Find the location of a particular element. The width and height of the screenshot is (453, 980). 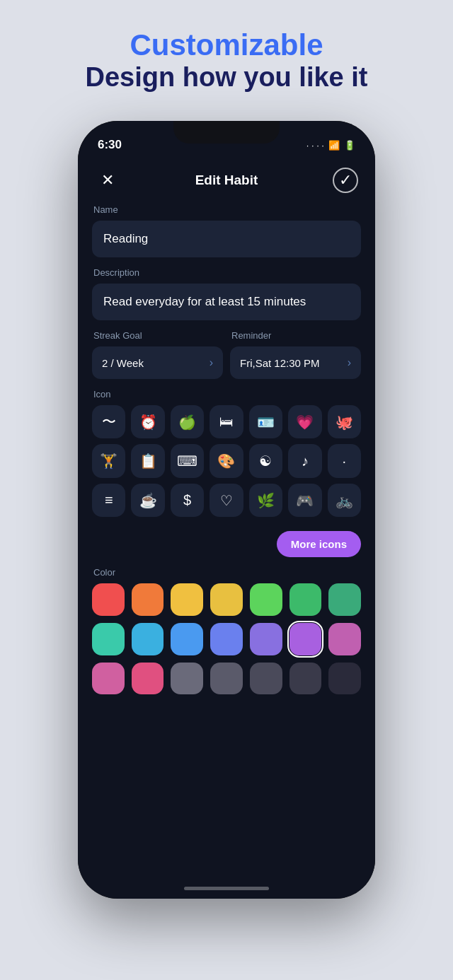

close-button: ✕ is located at coordinates (108, 180).